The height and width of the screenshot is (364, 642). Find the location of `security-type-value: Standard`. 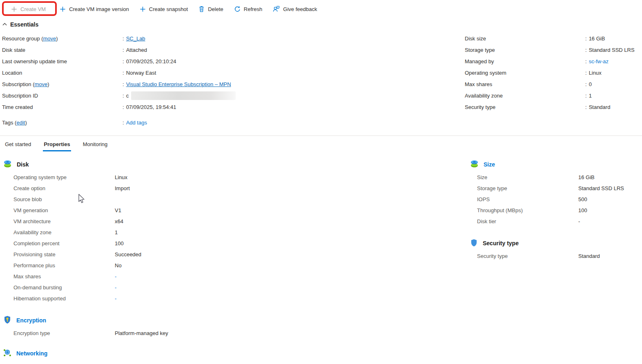

security-type-value: Standard is located at coordinates (600, 107).